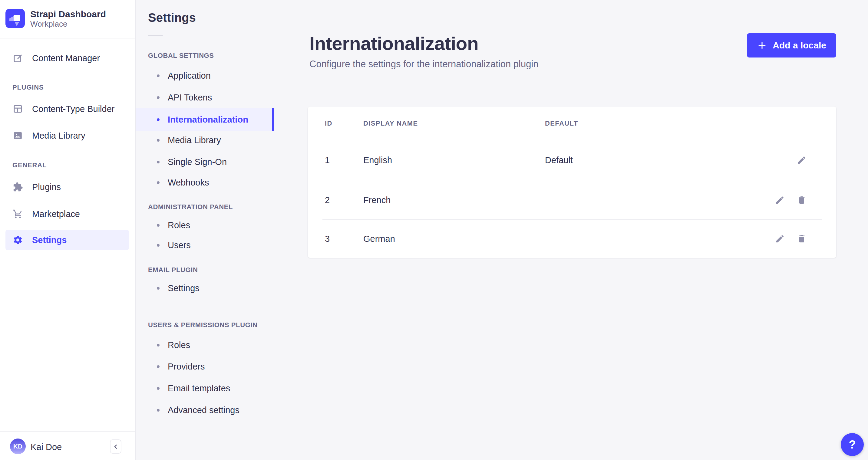 Image resolution: width=868 pixels, height=460 pixels. I want to click on column-header-display-name: DISPLAY NAME, so click(391, 123).